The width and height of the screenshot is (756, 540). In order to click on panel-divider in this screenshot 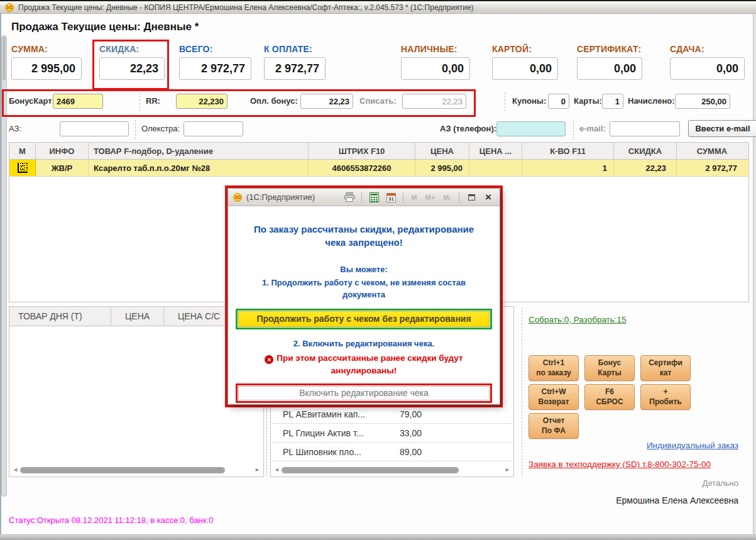, I will do `click(522, 392)`.